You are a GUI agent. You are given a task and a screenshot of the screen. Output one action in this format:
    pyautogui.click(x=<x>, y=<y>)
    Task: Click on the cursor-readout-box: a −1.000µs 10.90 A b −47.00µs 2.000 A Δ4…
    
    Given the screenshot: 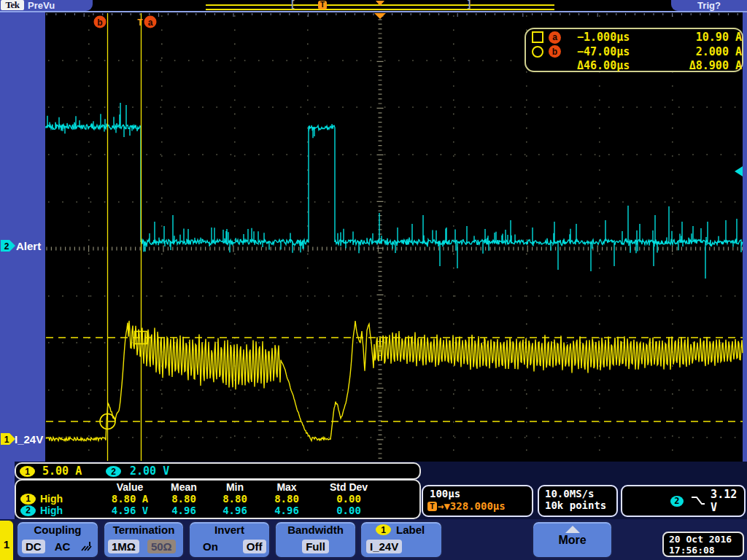 What is the action you would take?
    pyautogui.click(x=634, y=50)
    